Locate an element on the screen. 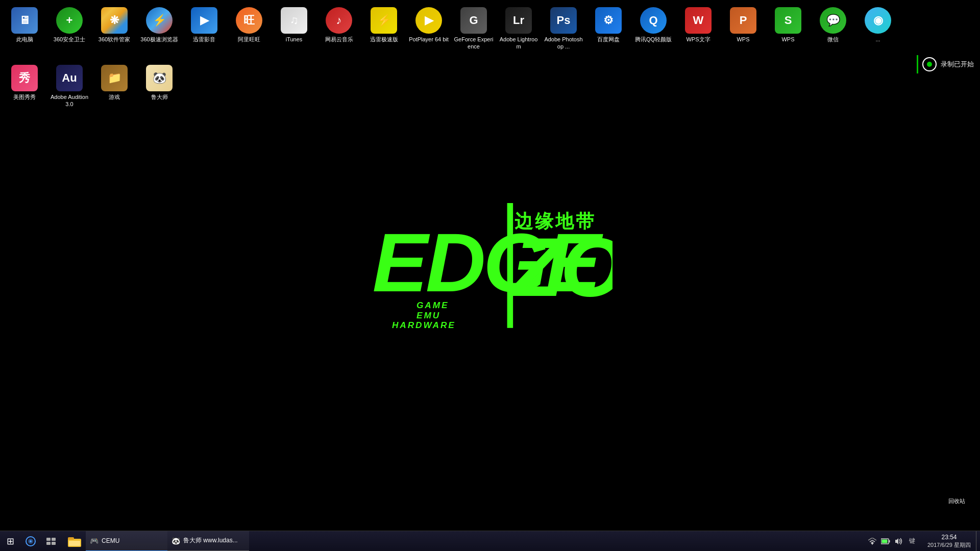 The width and height of the screenshot is (980, 551). icon-image-pc: 🖥 is located at coordinates (24, 20).